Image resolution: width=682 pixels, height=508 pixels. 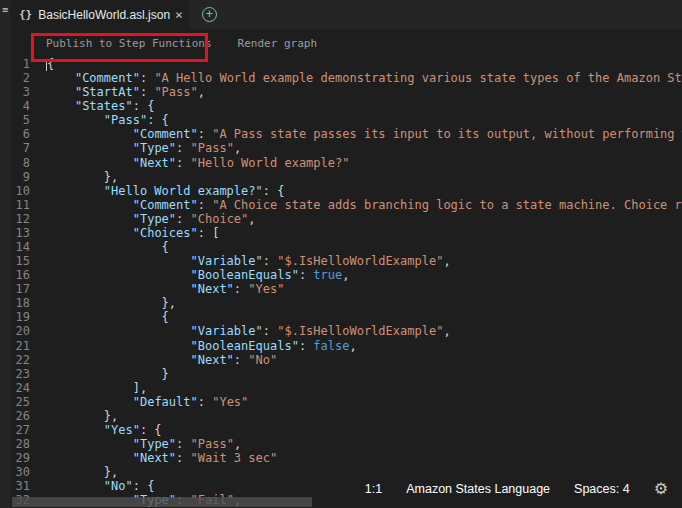 What do you see at coordinates (20, 289) in the screenshot?
I see `line-number: 17` at bounding box center [20, 289].